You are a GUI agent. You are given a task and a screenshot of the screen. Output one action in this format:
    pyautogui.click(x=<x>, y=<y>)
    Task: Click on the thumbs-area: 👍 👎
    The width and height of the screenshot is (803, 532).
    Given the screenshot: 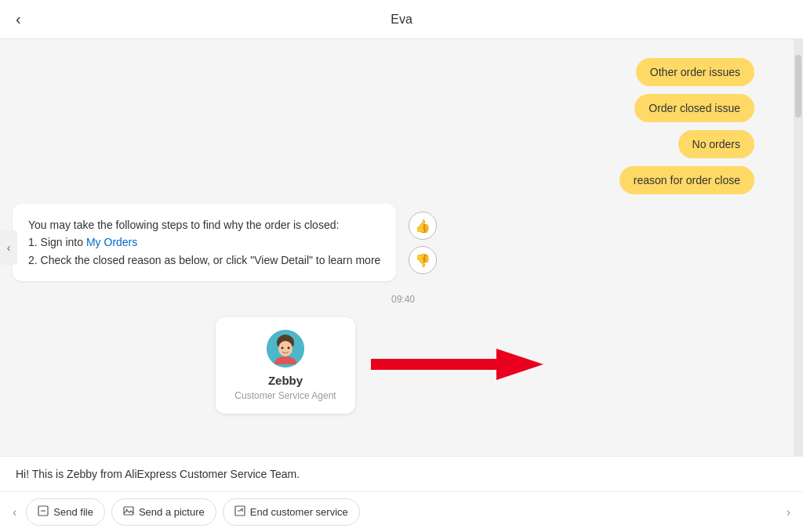 What is the action you would take?
    pyautogui.click(x=423, y=243)
    